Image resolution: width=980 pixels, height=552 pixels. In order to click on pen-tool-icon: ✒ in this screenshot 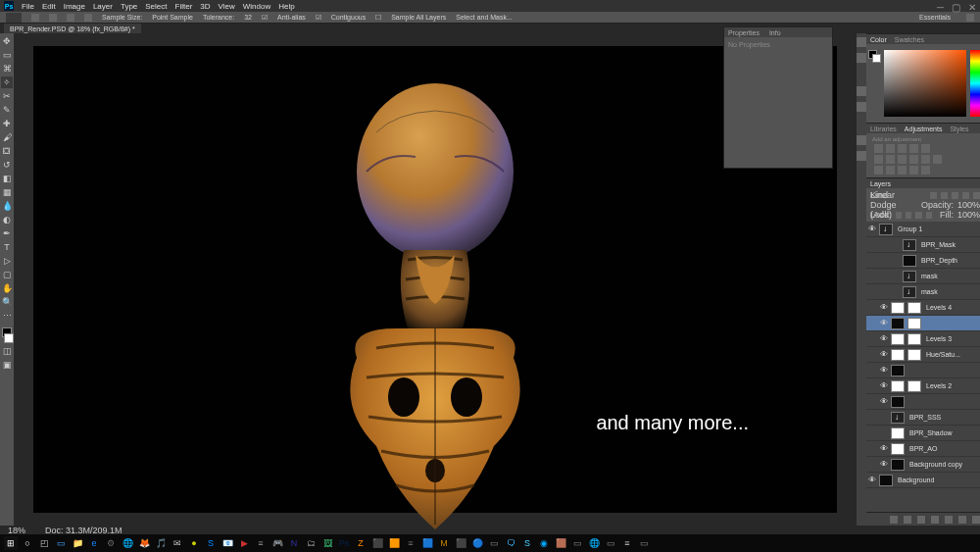, I will do `click(7, 233)`.